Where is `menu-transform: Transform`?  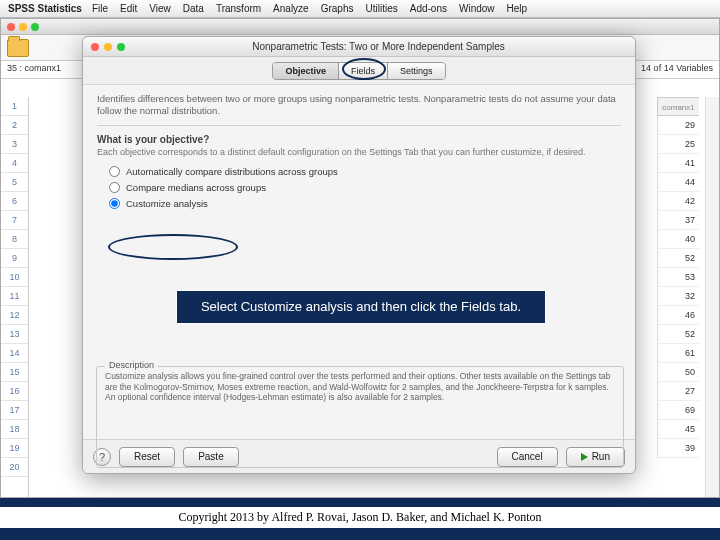 menu-transform: Transform is located at coordinates (238, 8).